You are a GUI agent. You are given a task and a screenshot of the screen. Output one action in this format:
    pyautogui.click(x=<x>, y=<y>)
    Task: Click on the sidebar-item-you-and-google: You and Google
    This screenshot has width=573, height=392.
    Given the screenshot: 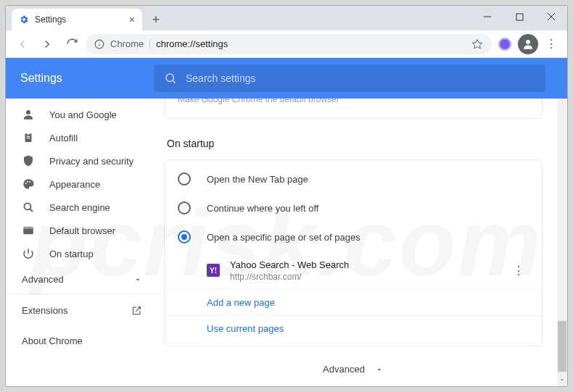 What is the action you would take?
    pyautogui.click(x=82, y=114)
    